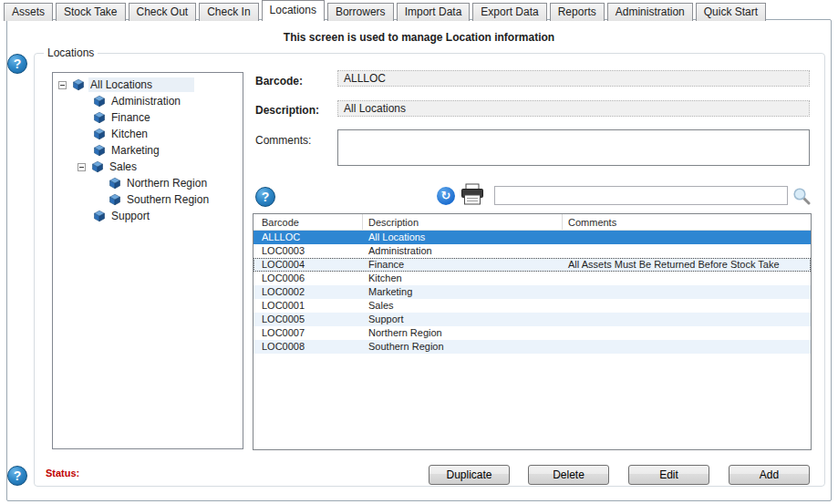 This screenshot has width=838, height=504. I want to click on tab-check-in: Check In, so click(228, 12).